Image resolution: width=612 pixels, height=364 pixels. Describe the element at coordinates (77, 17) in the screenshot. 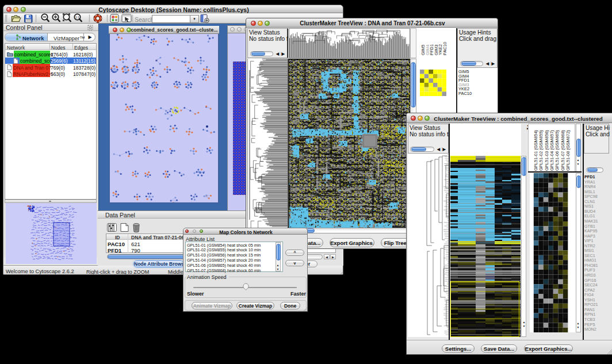

I see `svg-text: 1:1` at that location.